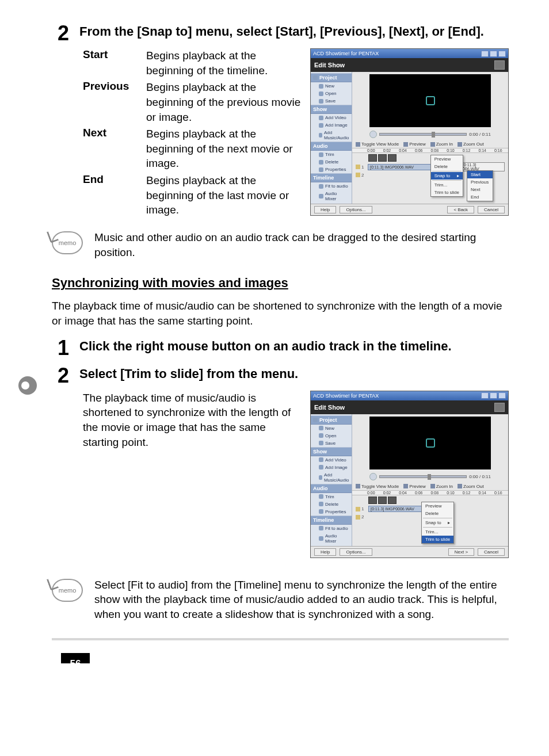 The image size is (549, 756). Describe the element at coordinates (462, 552) in the screenshot. I see `next-button: Next >` at that location.